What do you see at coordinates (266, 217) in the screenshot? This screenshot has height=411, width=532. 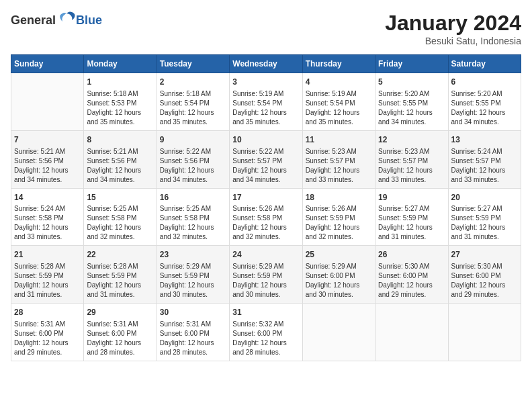 I see `calendar-week-3: 14Sunrise: 5:24 AM Sunset: 5:58 PM Dayli…` at bounding box center [266, 217].